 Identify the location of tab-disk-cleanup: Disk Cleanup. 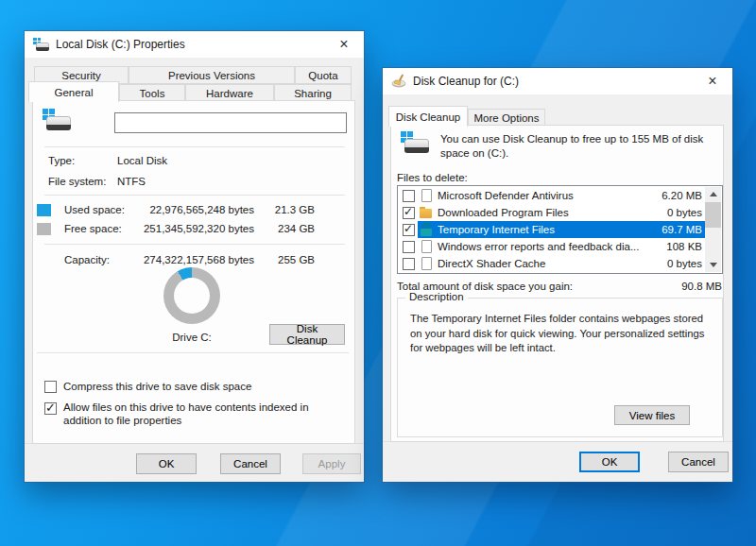
(428, 116).